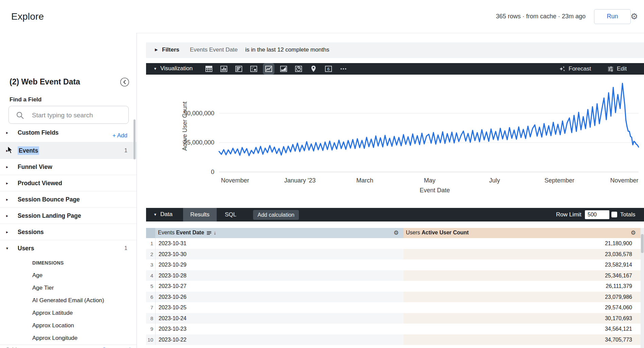 This screenshot has height=348, width=644. I want to click on pie-chart-icon, so click(299, 69).